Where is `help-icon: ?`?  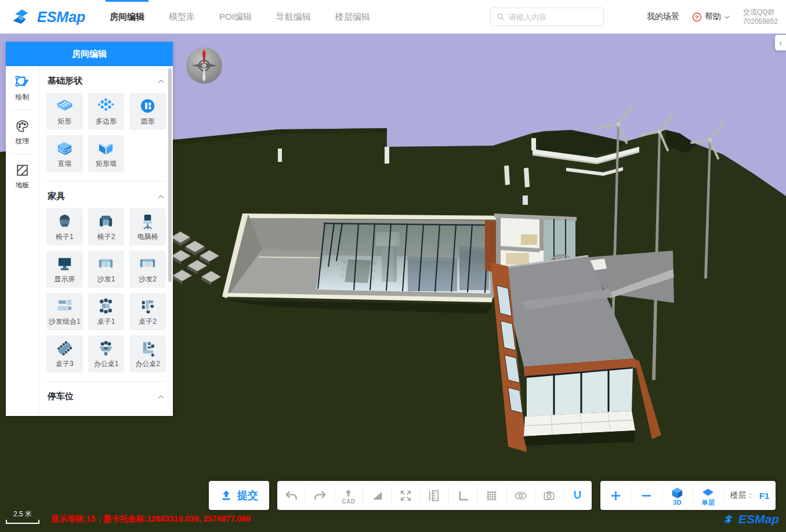 help-icon: ? is located at coordinates (697, 17).